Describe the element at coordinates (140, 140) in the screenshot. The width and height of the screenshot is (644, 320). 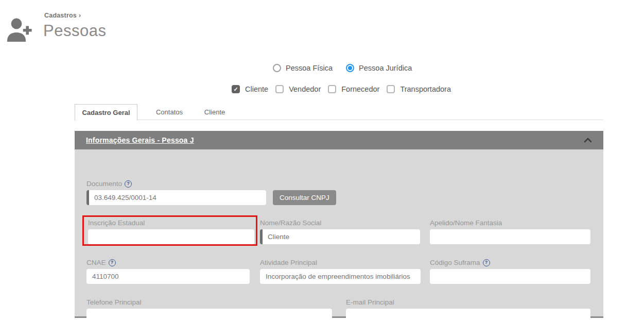
I see `panel-title: Informações Gerais - Pessoa J` at that location.